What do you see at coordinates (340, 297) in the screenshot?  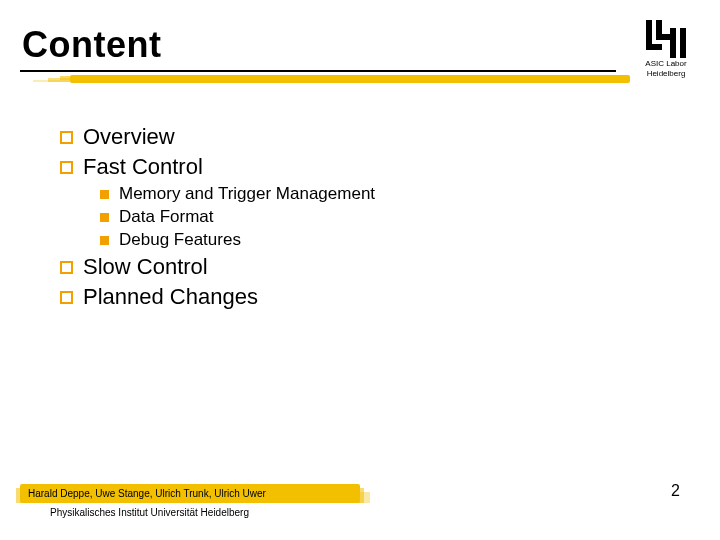 I see `list-item: Planned Changes` at bounding box center [340, 297].